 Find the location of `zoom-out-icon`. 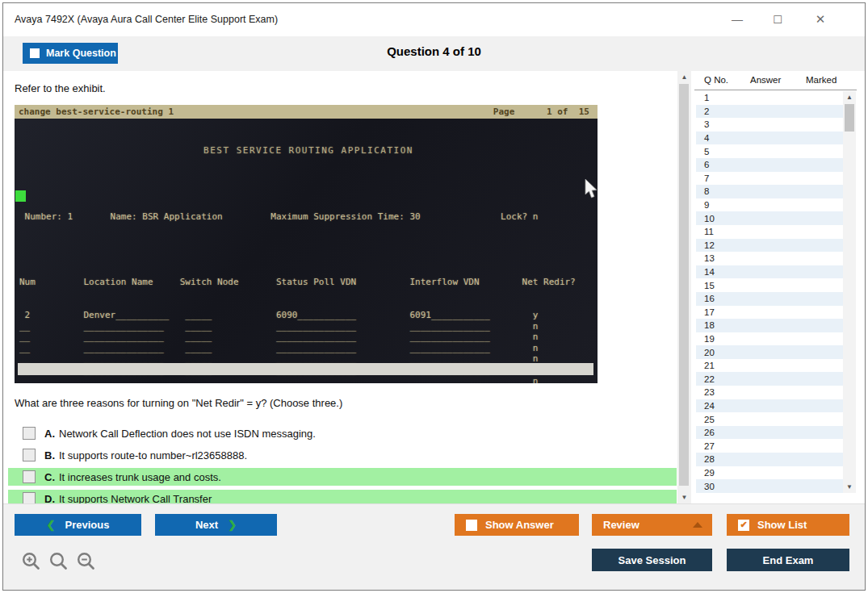

zoom-out-icon is located at coordinates (86, 562).